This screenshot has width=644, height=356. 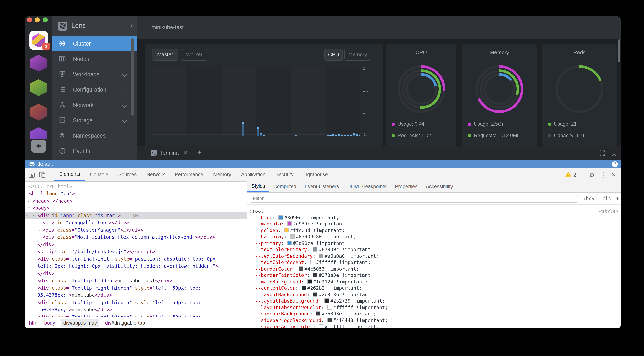 I want to click on css-declaration: --golden: #ffc63d !important;, so click(x=434, y=231).